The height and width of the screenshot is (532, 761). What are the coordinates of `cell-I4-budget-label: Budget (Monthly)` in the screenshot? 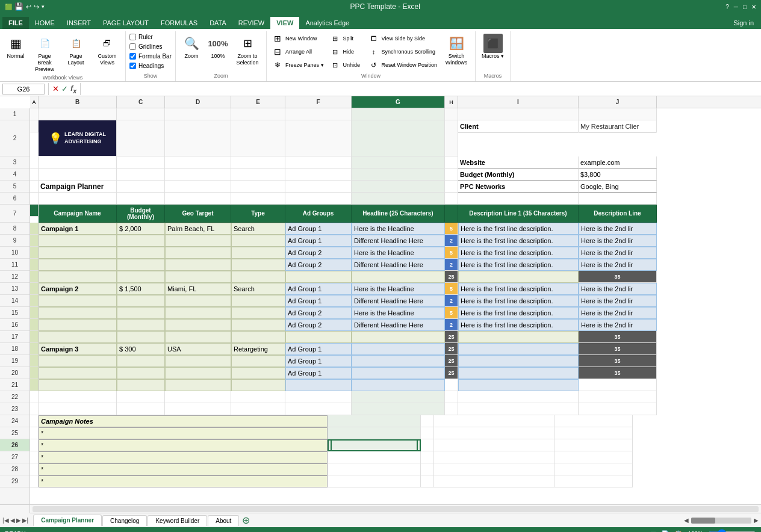 It's located at (518, 175).